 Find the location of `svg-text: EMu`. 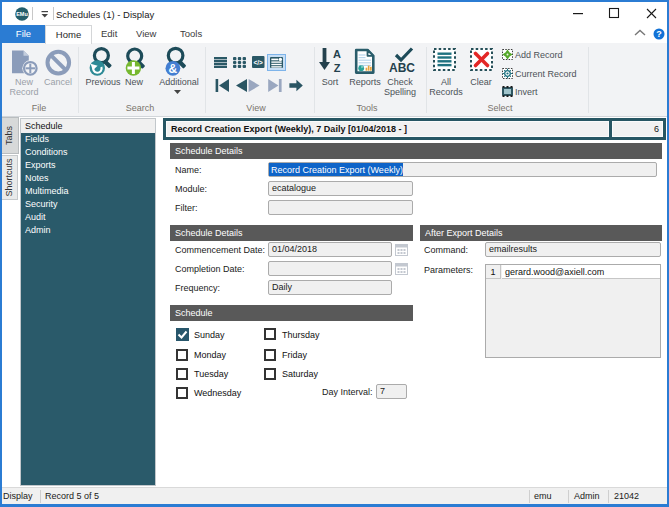

svg-text: EMu is located at coordinates (22, 14).